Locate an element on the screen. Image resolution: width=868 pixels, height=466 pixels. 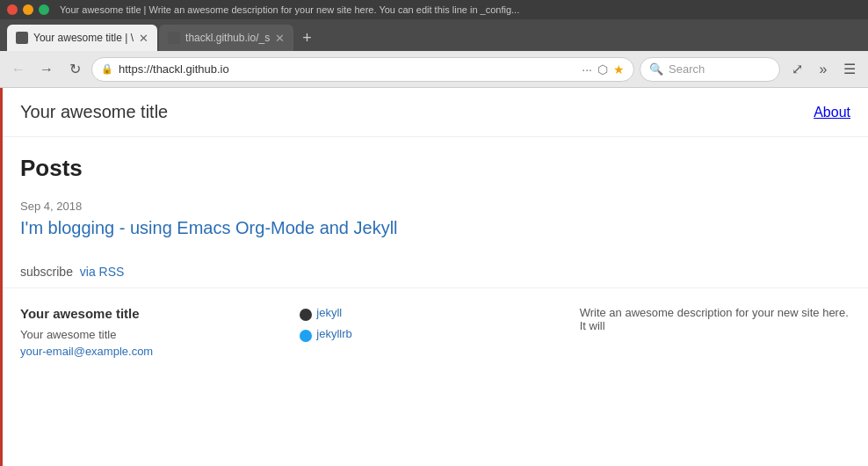
star-button: ★ is located at coordinates (618, 69).